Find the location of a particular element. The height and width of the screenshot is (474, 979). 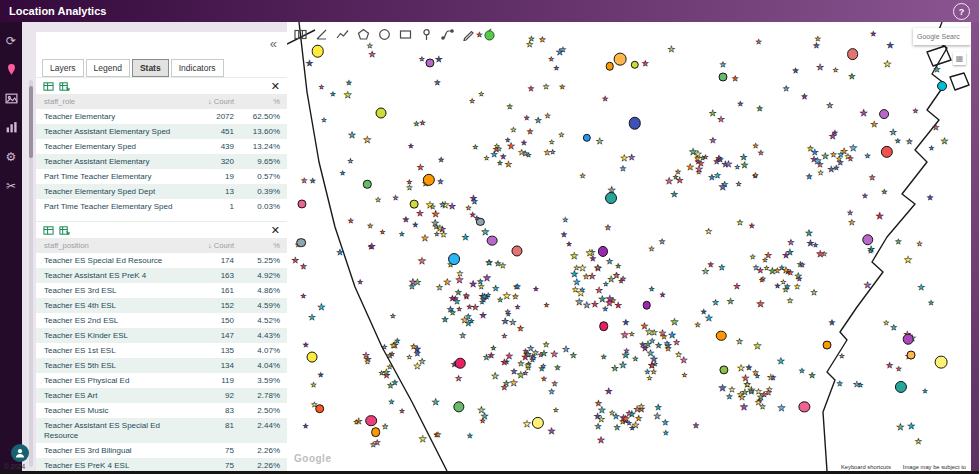

table-row: Part Time Teacher Elementary Sped10.03% is located at coordinates (162, 206).